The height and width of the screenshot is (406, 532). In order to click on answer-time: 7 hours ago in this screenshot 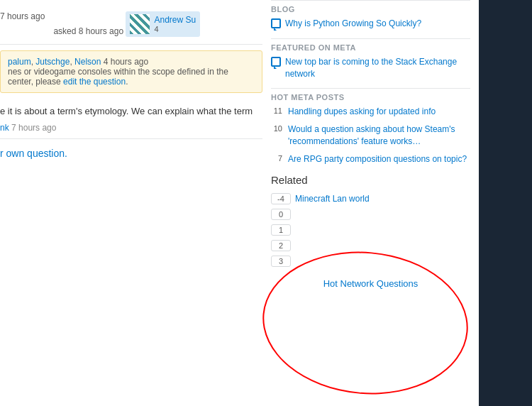, I will do `click(34, 128)`.